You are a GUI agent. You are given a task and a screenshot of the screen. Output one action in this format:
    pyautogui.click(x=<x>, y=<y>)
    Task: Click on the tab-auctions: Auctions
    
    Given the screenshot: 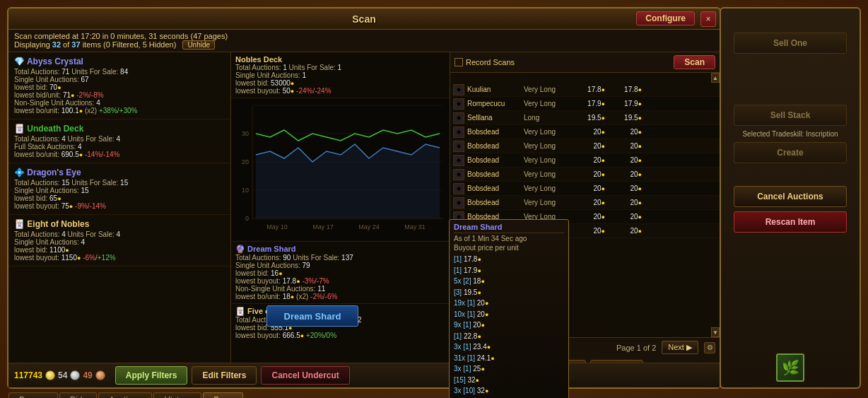 What is the action you would take?
    pyautogui.click(x=125, y=395)
    